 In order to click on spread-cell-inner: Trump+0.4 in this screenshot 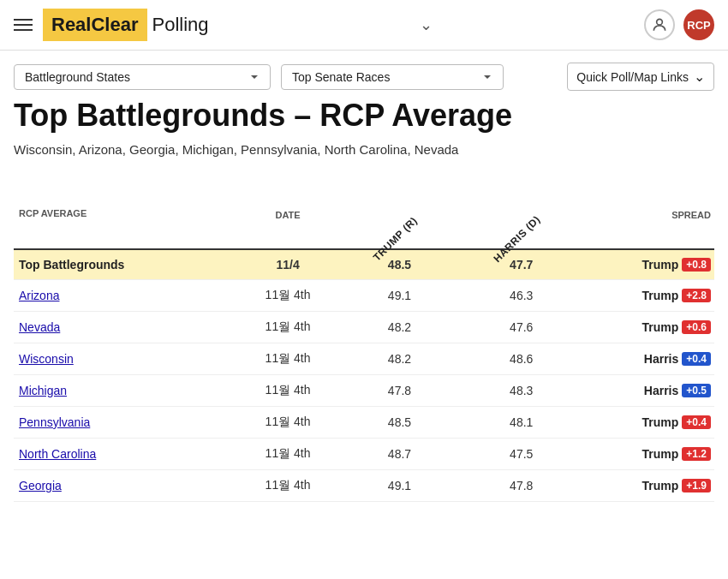, I will do `click(649, 422)`.